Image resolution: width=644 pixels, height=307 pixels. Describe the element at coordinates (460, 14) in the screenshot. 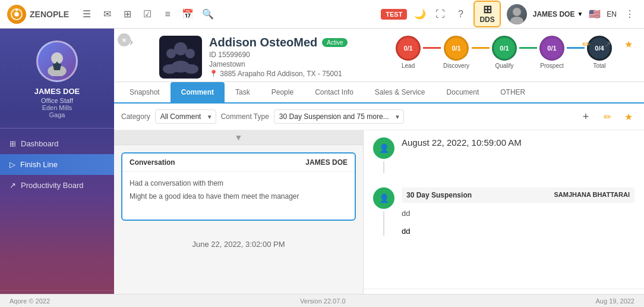

I see `help-icon: ?` at that location.